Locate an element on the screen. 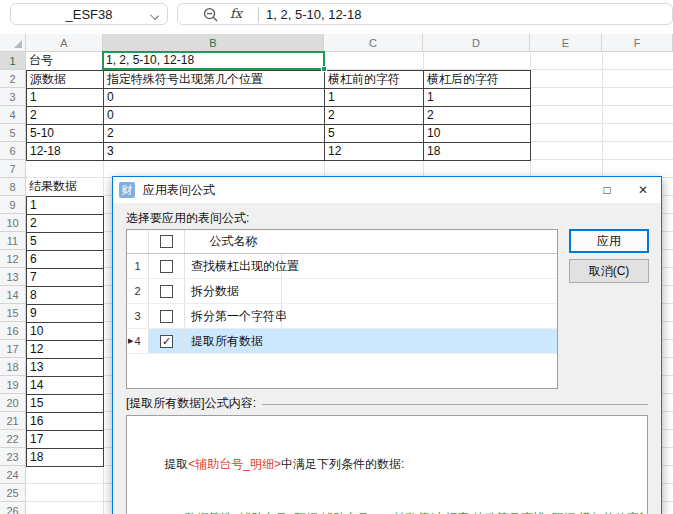 The image size is (673, 514). result-cell: 7 is located at coordinates (64, 277).